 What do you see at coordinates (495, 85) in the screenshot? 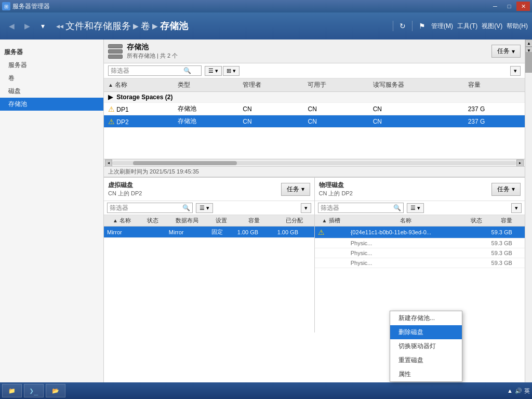
I see `col-capacity: 容量` at bounding box center [495, 85].